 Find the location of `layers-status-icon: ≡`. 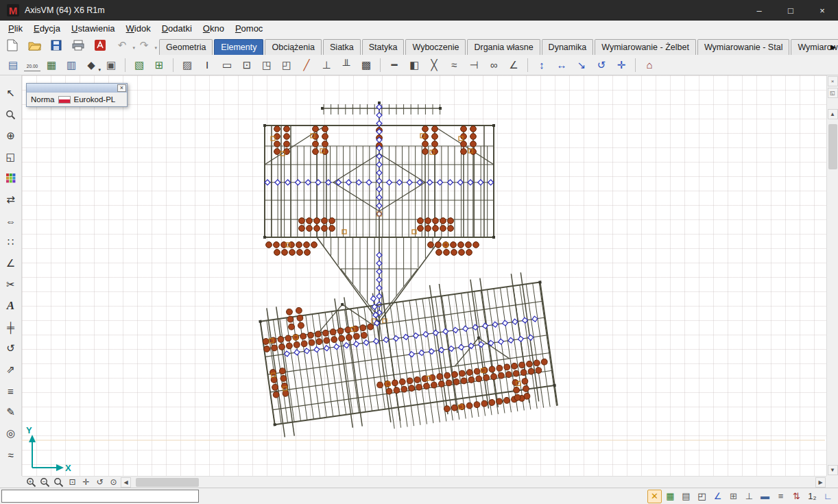

layers-status-icon: ≡ is located at coordinates (780, 496).